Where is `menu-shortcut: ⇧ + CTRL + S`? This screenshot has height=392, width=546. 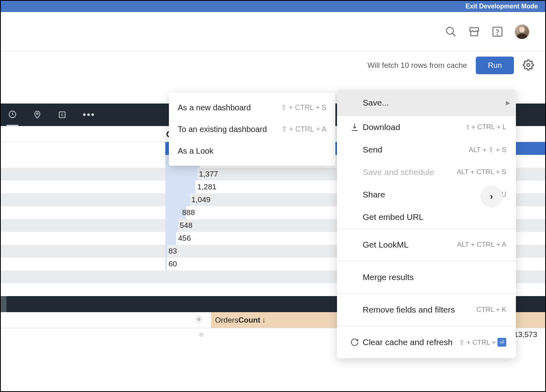 menu-shortcut: ⇧ + CTRL + S is located at coordinates (304, 108).